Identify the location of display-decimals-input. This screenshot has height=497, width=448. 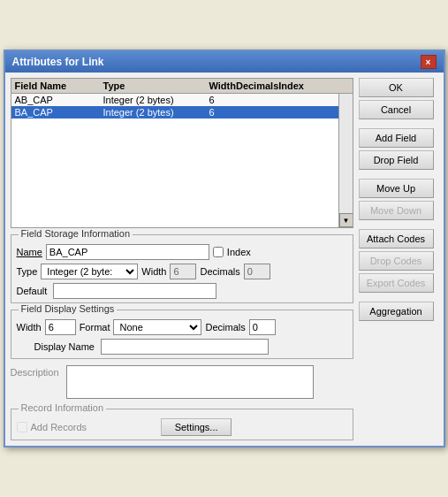
(262, 327).